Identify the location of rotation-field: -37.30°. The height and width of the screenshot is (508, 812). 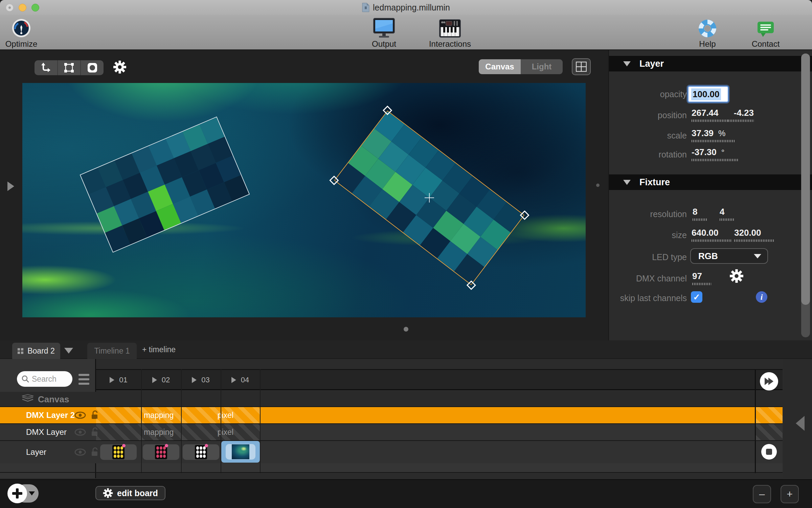
(715, 154).